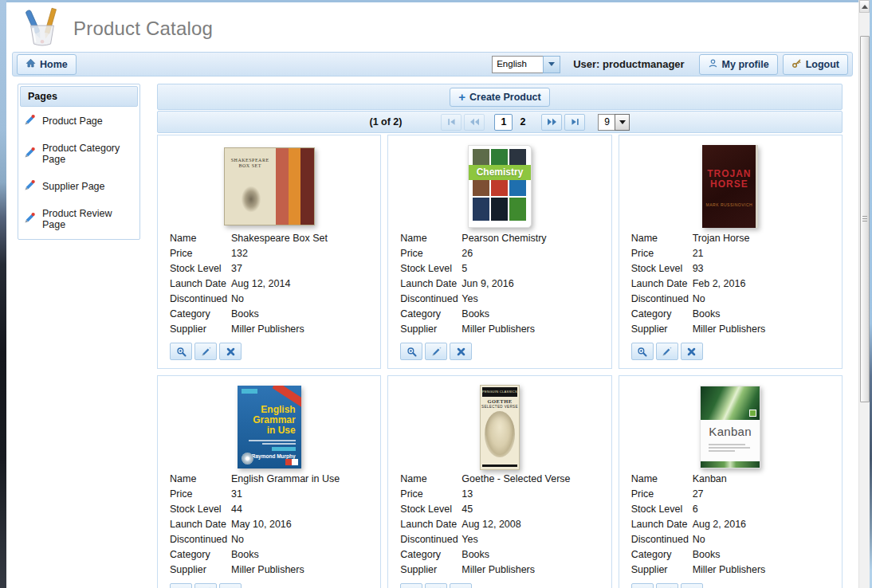 This screenshot has width=872, height=588. What do you see at coordinates (606, 123) in the screenshot?
I see `rows-per-page-value: 9` at bounding box center [606, 123].